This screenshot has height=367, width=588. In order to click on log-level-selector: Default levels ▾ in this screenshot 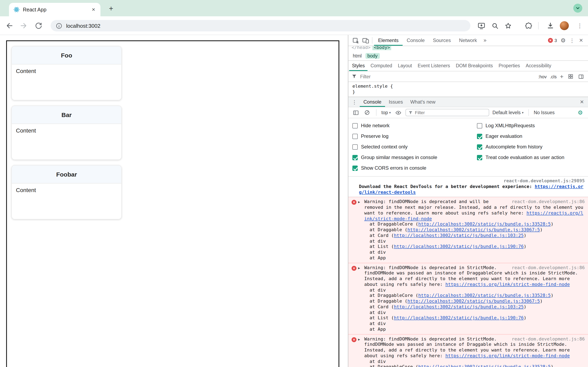, I will do `click(508, 113)`.